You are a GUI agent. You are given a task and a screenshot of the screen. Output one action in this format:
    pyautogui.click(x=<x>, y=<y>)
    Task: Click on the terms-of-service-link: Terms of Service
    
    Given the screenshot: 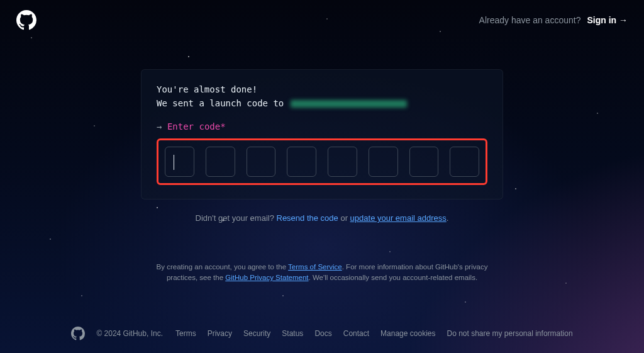 What is the action you would take?
    pyautogui.click(x=315, y=267)
    